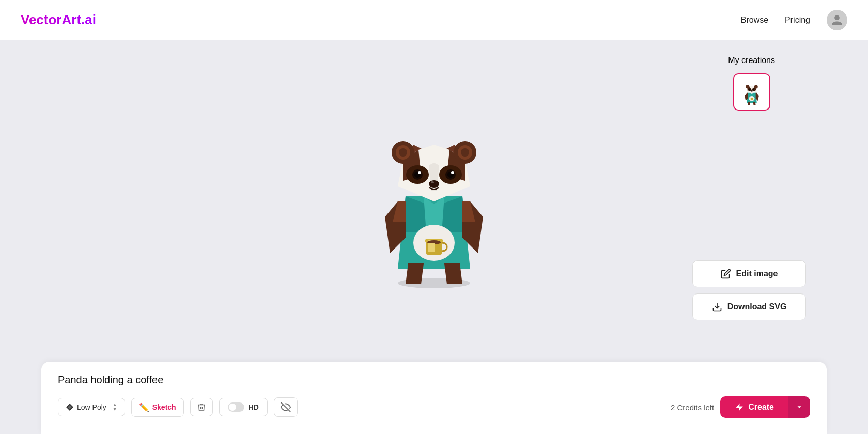  What do you see at coordinates (751, 60) in the screenshot?
I see `my-creations-label: My creations` at bounding box center [751, 60].